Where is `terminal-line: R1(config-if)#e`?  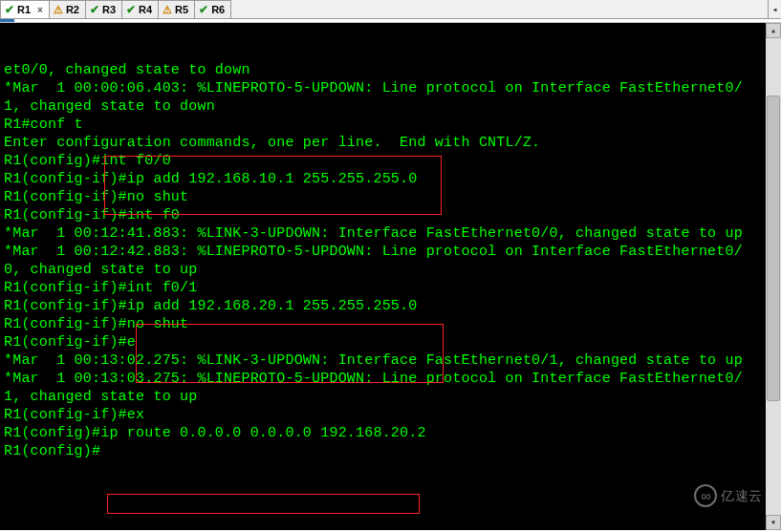
terminal-line: R1(config-if)#e is located at coordinates (382, 342).